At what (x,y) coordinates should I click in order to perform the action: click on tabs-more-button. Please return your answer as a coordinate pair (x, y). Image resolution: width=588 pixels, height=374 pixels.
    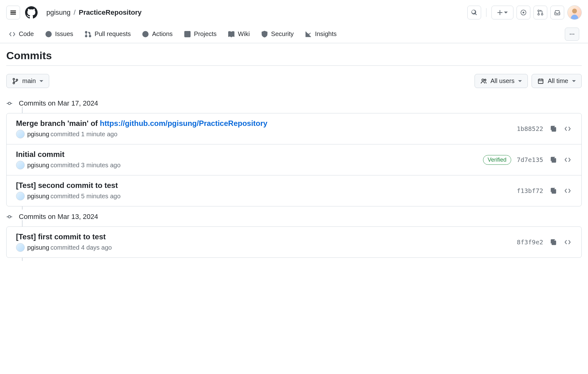
    Looking at the image, I should click on (572, 34).